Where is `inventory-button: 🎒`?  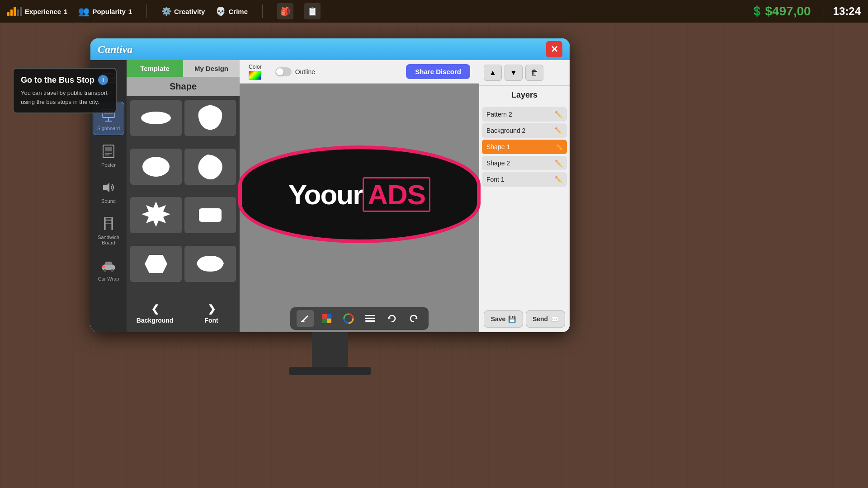 inventory-button: 🎒 is located at coordinates (285, 11).